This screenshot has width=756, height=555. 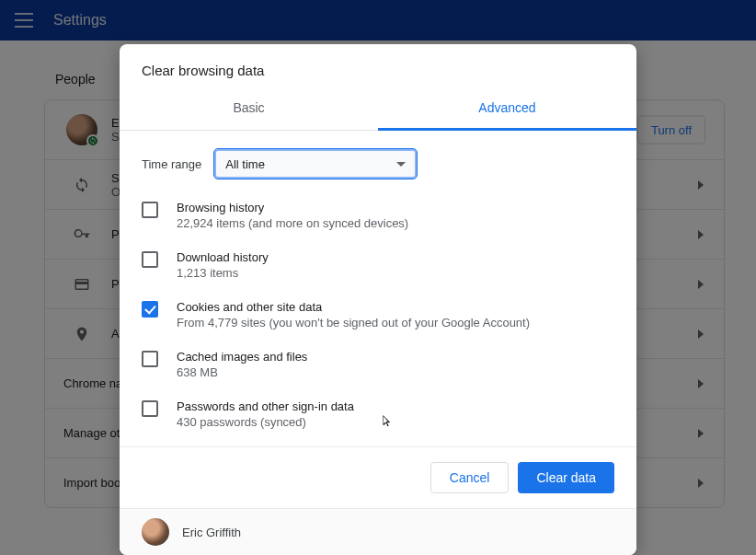 What do you see at coordinates (315, 164) in the screenshot?
I see `time-range-select: All time` at bounding box center [315, 164].